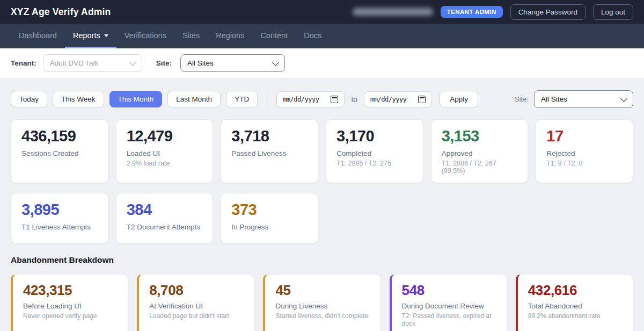  What do you see at coordinates (554, 99) in the screenshot?
I see `toolbar-site-select-value: All Sites` at bounding box center [554, 99].